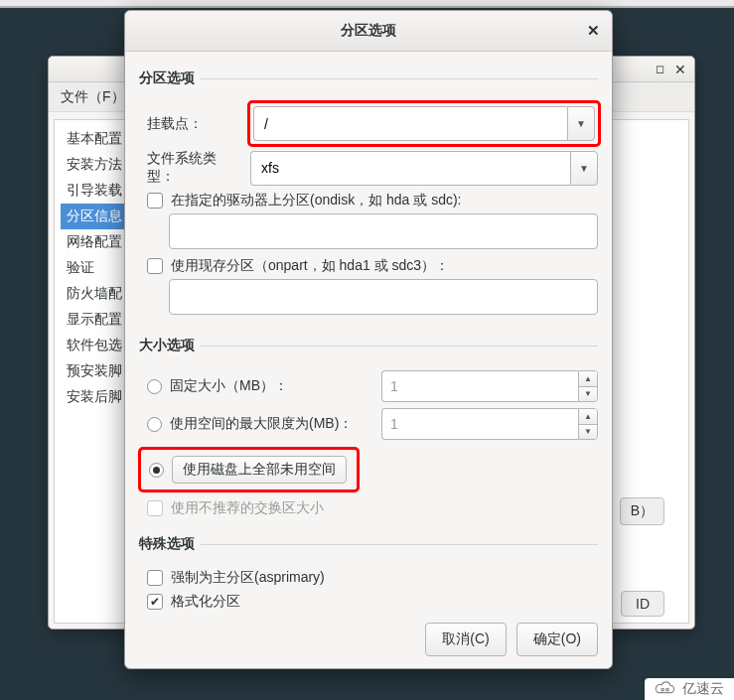 This screenshot has width=734, height=700. Describe the element at coordinates (372, 508) in the screenshot. I see `swap-row: 使用不推荐的交换区大小` at that location.